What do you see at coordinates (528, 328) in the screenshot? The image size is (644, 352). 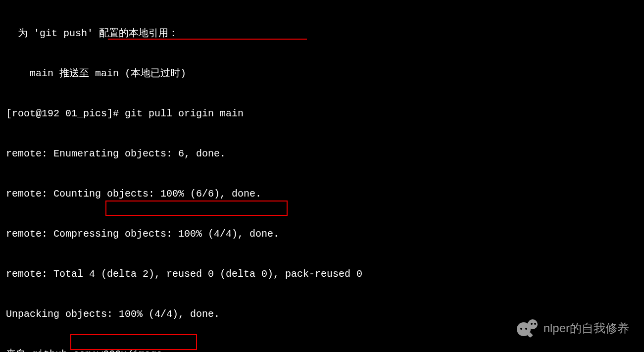 I see `wechat-icon` at bounding box center [528, 328].